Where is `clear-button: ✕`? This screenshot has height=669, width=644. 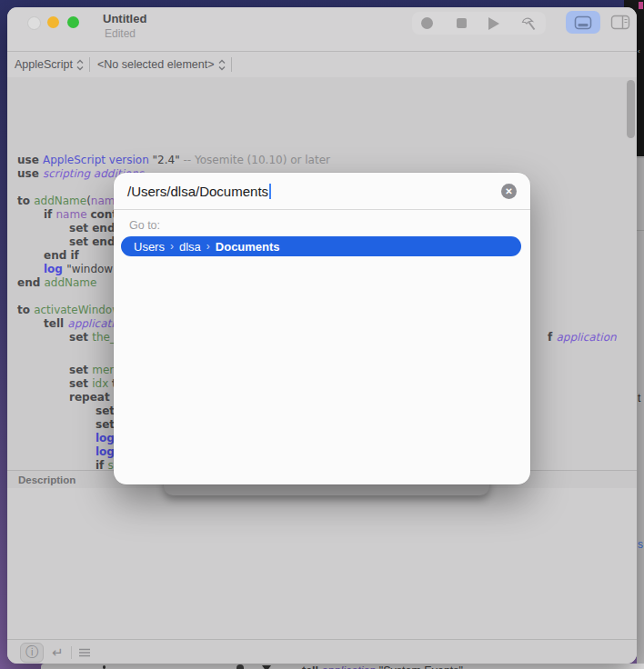
clear-button: ✕ is located at coordinates (509, 191).